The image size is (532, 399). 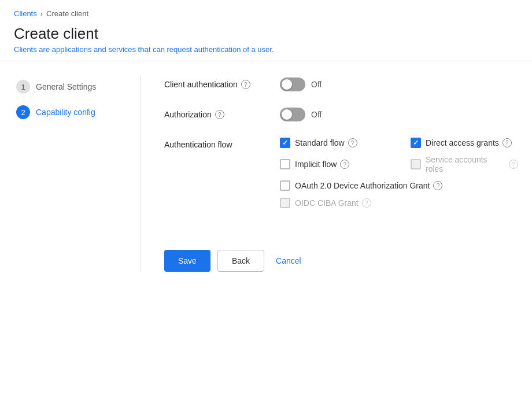 I want to click on step-number-2: 2, so click(x=23, y=112).